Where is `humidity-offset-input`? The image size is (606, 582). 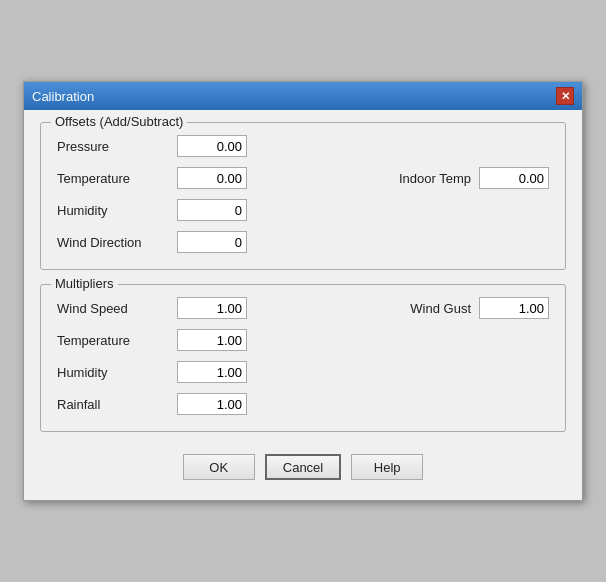
humidity-offset-input is located at coordinates (212, 210).